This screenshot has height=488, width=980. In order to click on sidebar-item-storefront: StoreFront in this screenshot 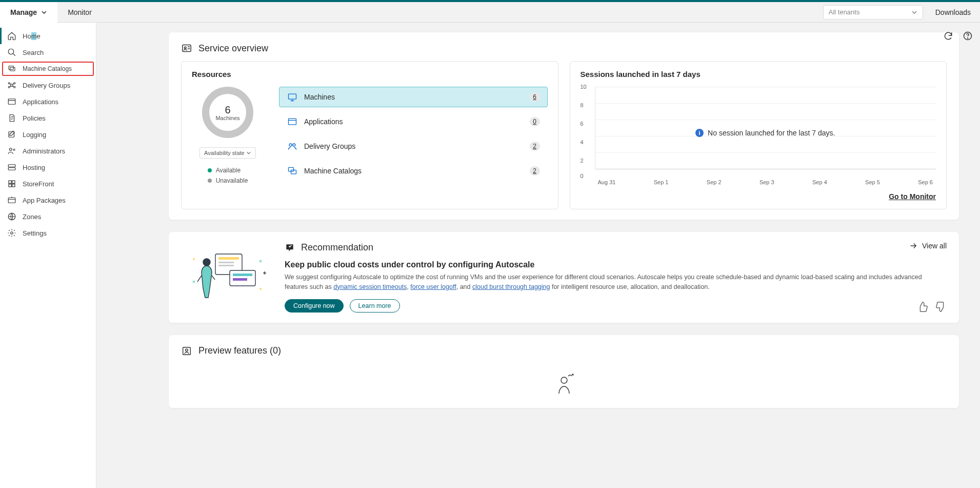, I will do `click(48, 184)`.